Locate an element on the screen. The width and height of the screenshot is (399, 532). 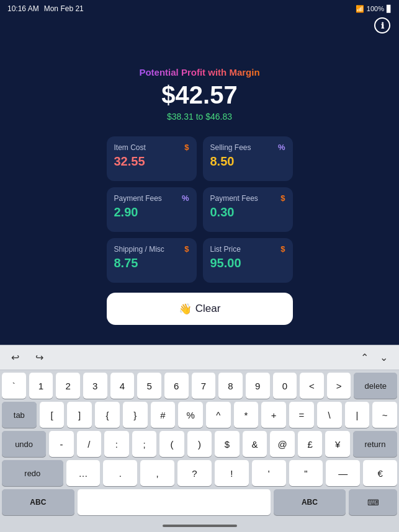
key-emdash: — is located at coordinates (343, 473).